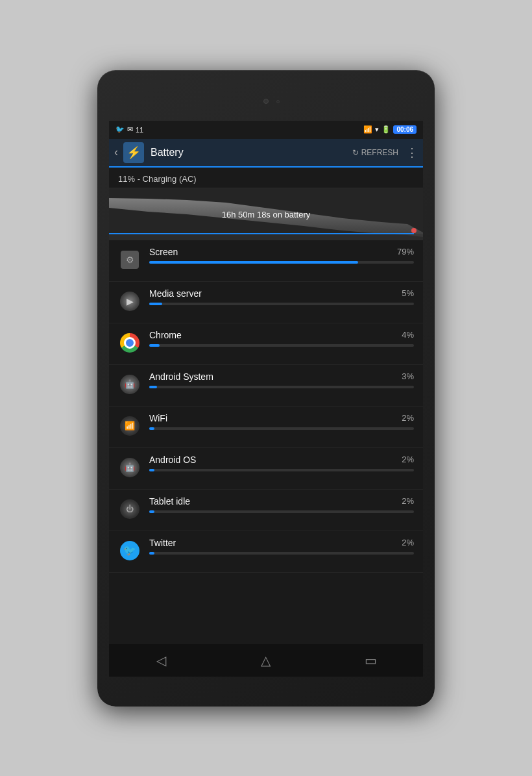  What do you see at coordinates (282, 252) in the screenshot?
I see `app-name-row: Screen 79%` at bounding box center [282, 252].